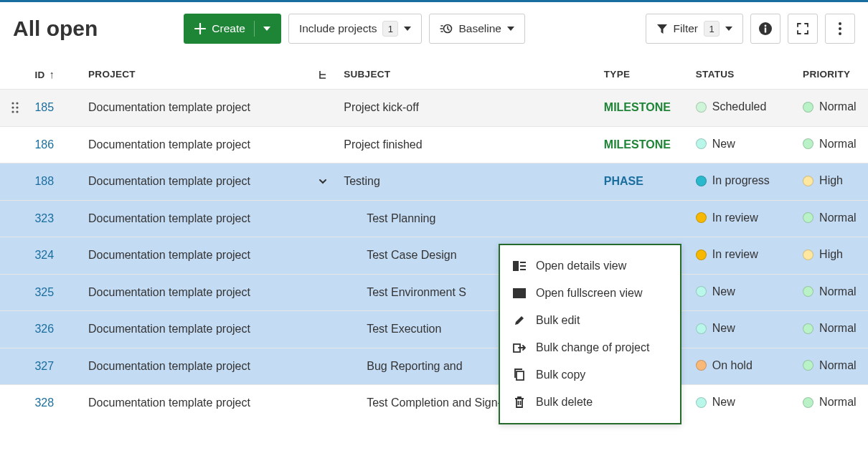  I want to click on info-icon, so click(765, 29).